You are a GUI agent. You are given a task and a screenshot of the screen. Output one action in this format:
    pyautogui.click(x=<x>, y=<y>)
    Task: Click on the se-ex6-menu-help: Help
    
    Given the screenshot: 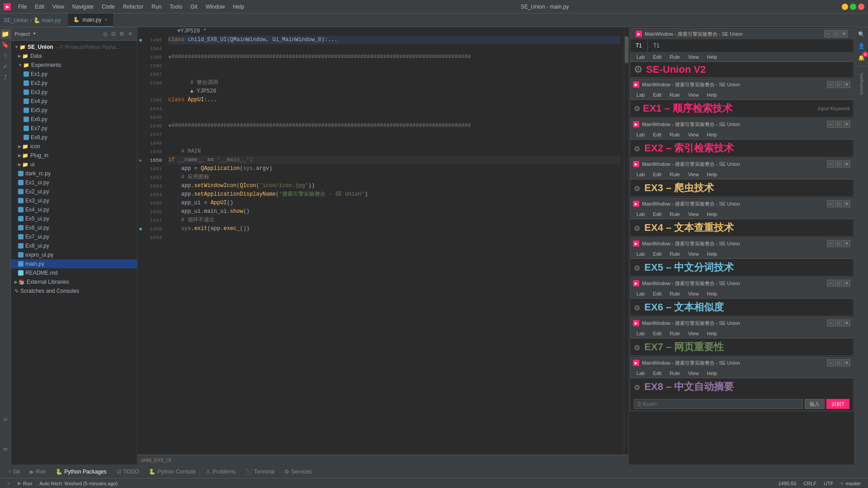 What is the action you would take?
    pyautogui.click(x=712, y=294)
    